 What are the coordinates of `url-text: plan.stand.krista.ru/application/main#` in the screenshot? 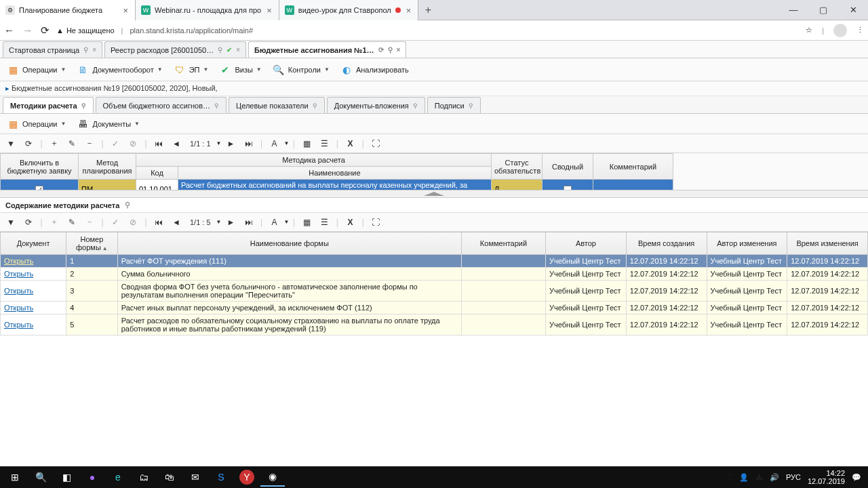 It's located at (191, 30).